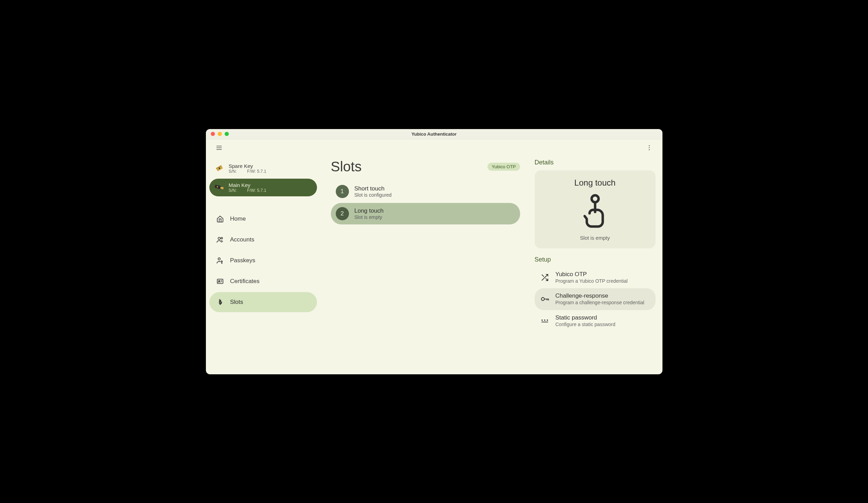 The image size is (868, 503). What do you see at coordinates (237, 302) in the screenshot?
I see `nav-label: Slots` at bounding box center [237, 302].